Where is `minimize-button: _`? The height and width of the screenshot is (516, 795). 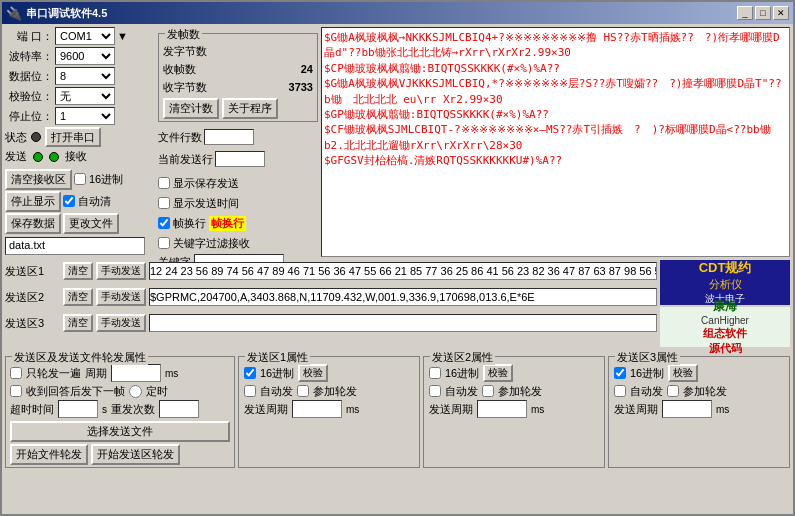
minimize-button: _ is located at coordinates (745, 13).